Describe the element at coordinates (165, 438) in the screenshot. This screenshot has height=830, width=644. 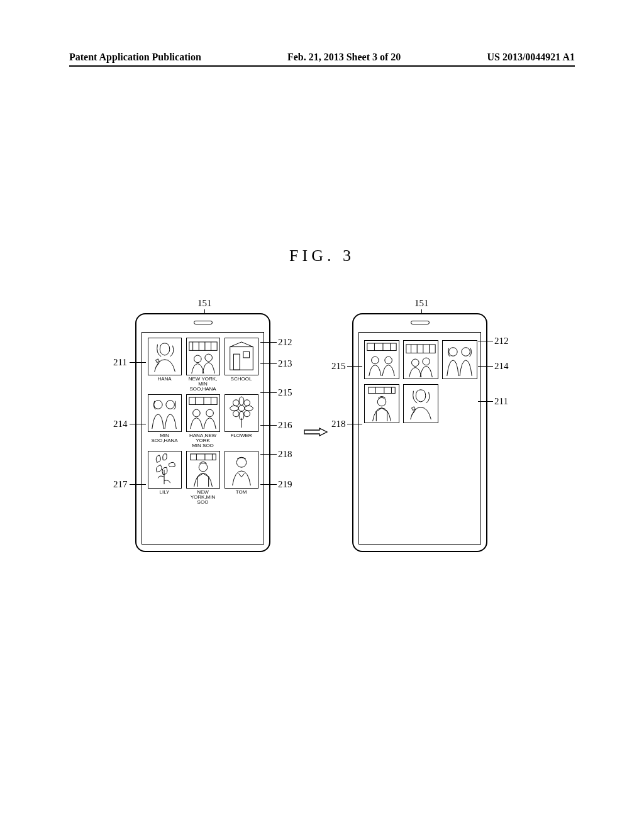
I see `caption-214: MIN SOO,HANA` at that location.